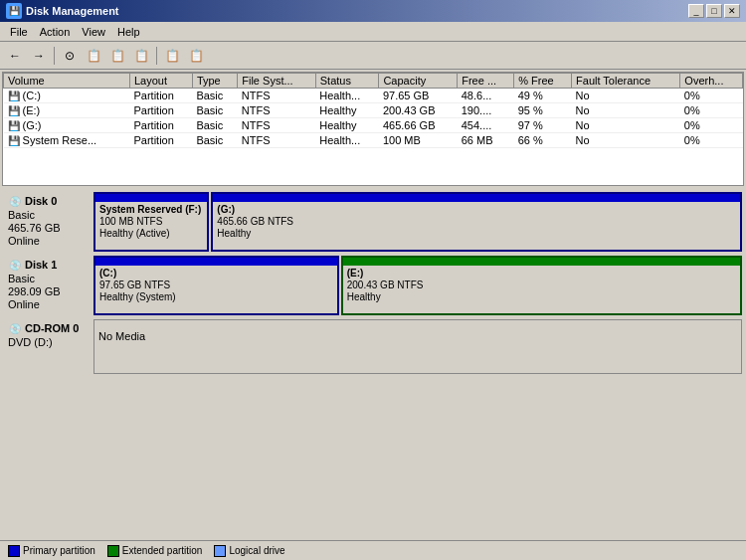  What do you see at coordinates (418, 336) in the screenshot?
I see `cdrom-status: No Media` at bounding box center [418, 336].